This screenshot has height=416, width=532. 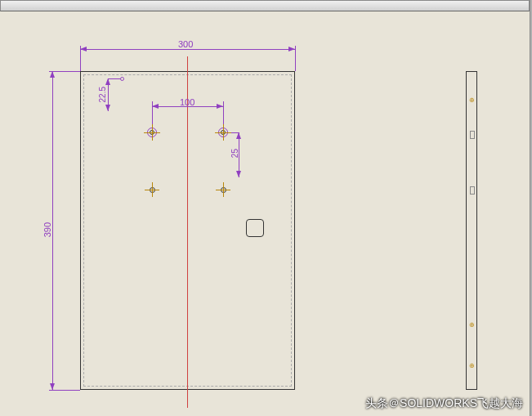 What do you see at coordinates (123, 78) in the screenshot?
I see `hole-top-small` at bounding box center [123, 78].